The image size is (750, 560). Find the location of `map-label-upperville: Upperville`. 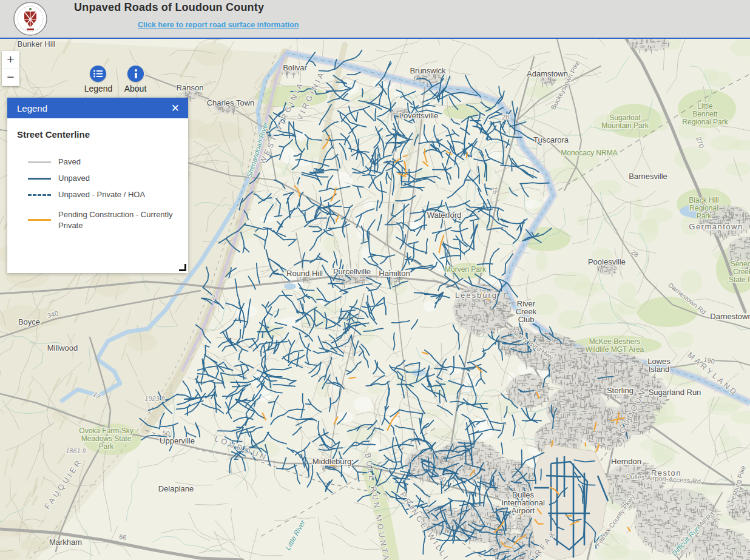

map-label-upperville: Upperville is located at coordinates (177, 440).